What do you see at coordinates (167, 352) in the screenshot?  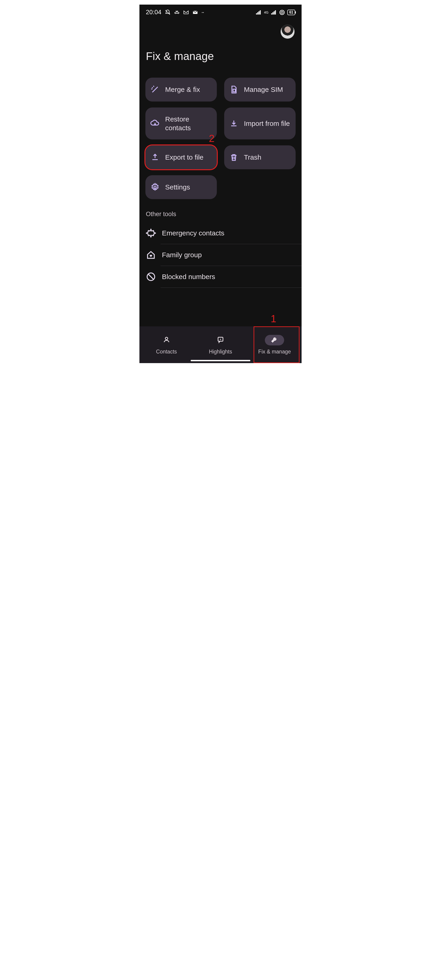 I see `nav-label: Contacts` at bounding box center [167, 352].